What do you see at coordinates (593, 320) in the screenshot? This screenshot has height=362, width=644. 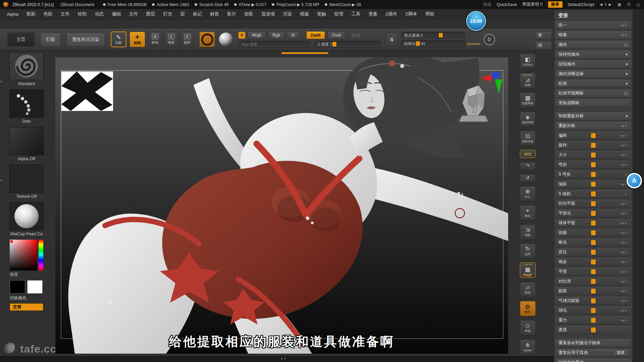 I see `deform-row: 重力 xyz` at bounding box center [593, 320].